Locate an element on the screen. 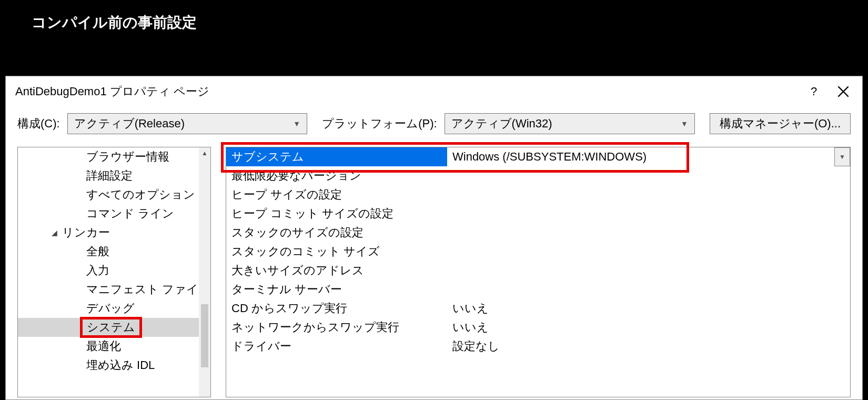 This screenshot has height=400, width=868. tree-item-label: 詳細設定 is located at coordinates (109, 176).